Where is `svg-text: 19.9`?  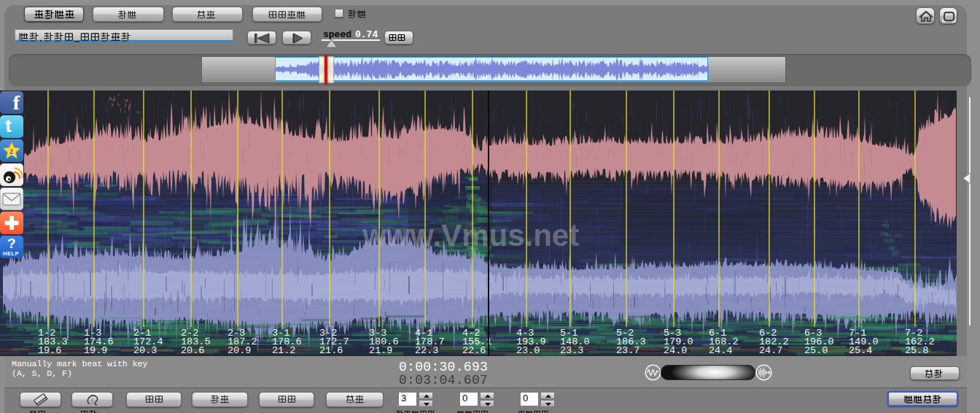 svg-text: 19.9 is located at coordinates (96, 350).